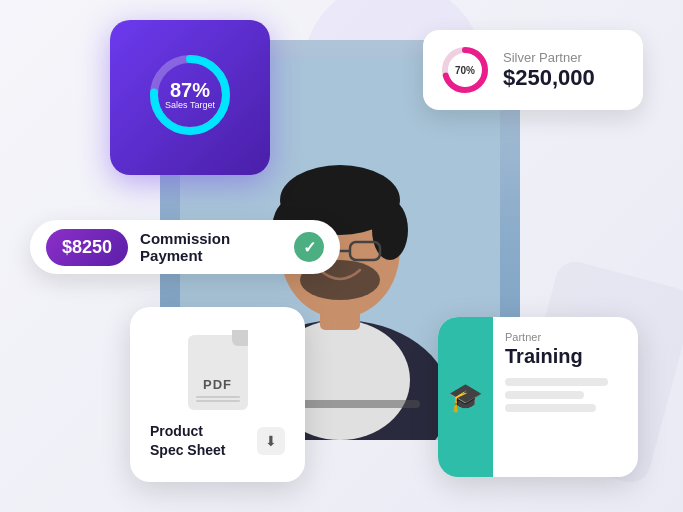 This screenshot has width=683, height=512. Describe the element at coordinates (87, 248) in the screenshot. I see `commission-amount: $8250` at that location.